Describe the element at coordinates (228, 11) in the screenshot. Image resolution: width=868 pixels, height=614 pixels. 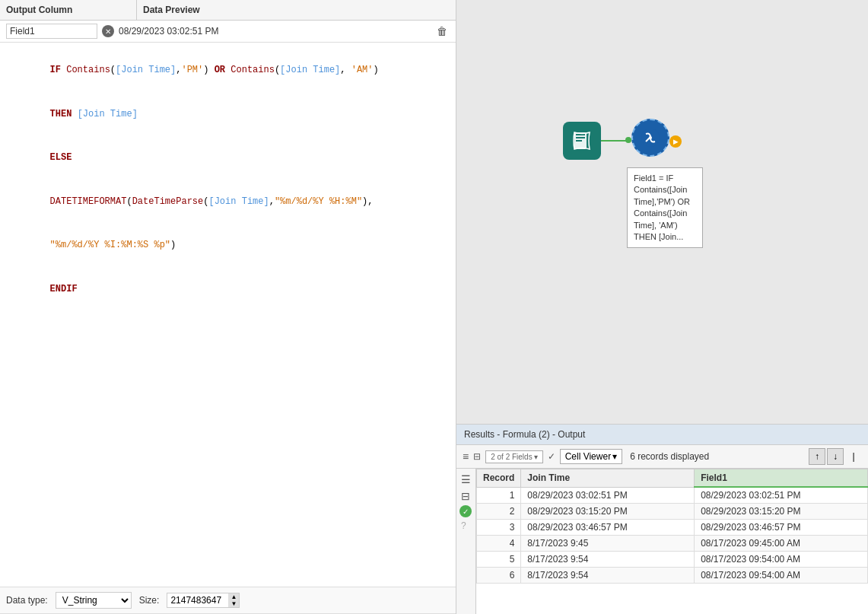
I see `column-headers: Output Column Data Preview` at that location.